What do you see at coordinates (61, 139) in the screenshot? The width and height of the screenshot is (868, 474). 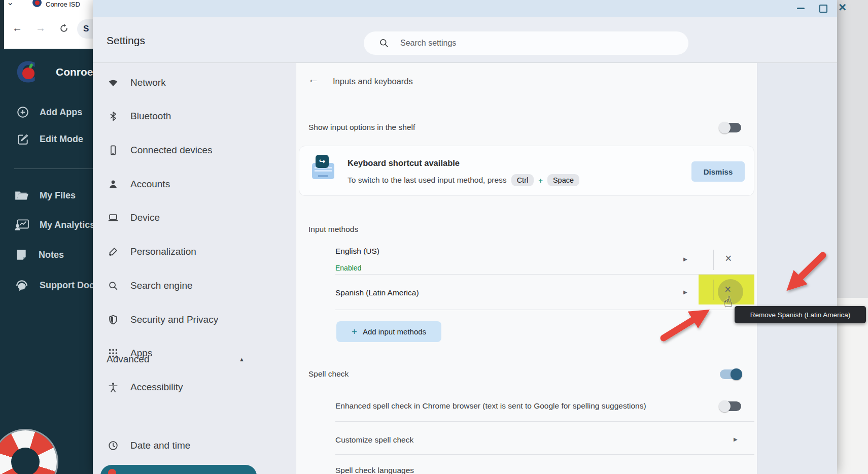 I see `sidebar-item-label: Edit Mode` at bounding box center [61, 139].